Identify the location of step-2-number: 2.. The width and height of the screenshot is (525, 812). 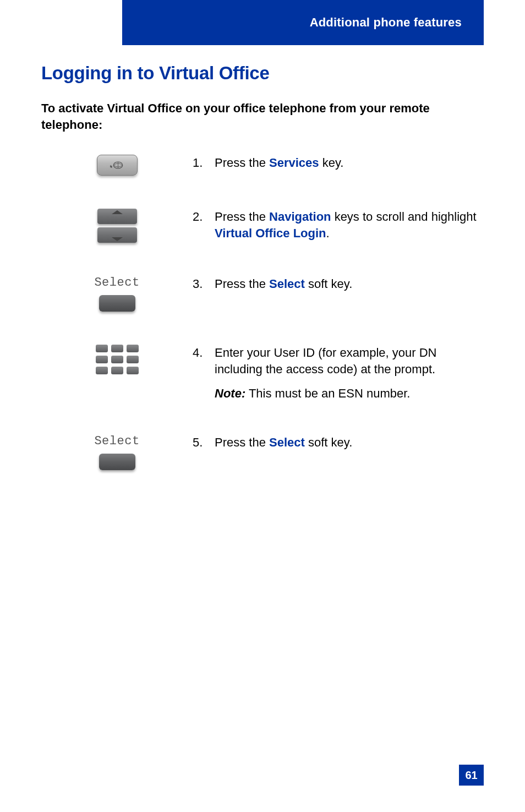
(204, 225).